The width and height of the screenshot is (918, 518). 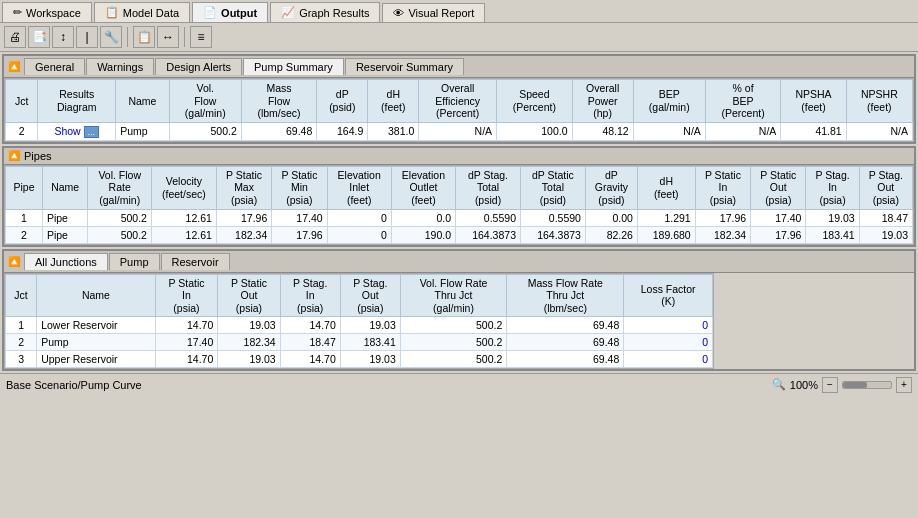 What do you see at coordinates (249, 326) in the screenshot?
I see `jct-1-p-static-out: 19.03` at bounding box center [249, 326].